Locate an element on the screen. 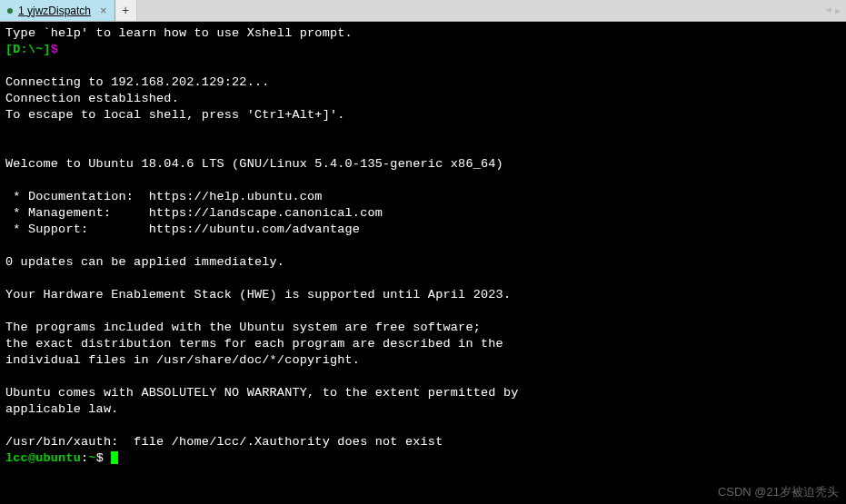  tab-label: 1 yjwzDispatch is located at coordinates (55, 11).